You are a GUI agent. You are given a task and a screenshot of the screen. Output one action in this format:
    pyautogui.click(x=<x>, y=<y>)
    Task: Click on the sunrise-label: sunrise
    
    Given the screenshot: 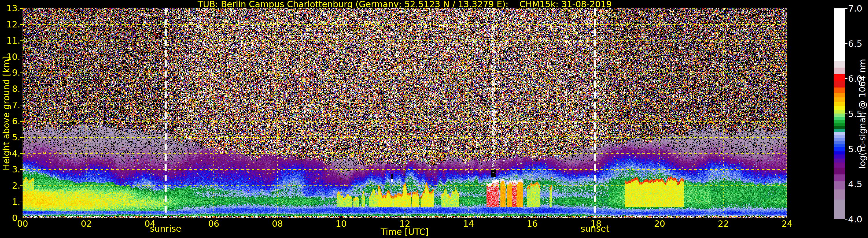 What is the action you would take?
    pyautogui.click(x=165, y=229)
    